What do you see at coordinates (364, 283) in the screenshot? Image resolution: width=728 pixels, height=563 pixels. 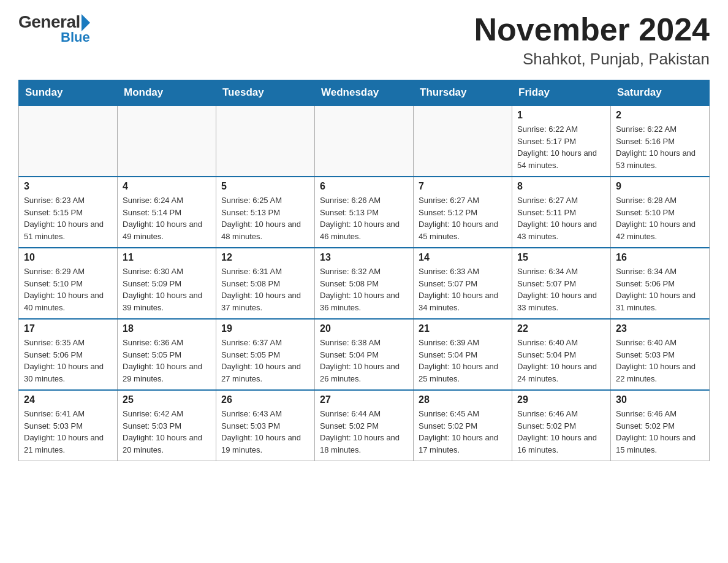 I see `calendar-cell: 13Sunrise: 6:32 AM Sunset: 5:08 PM Dayli…` at bounding box center [364, 283].